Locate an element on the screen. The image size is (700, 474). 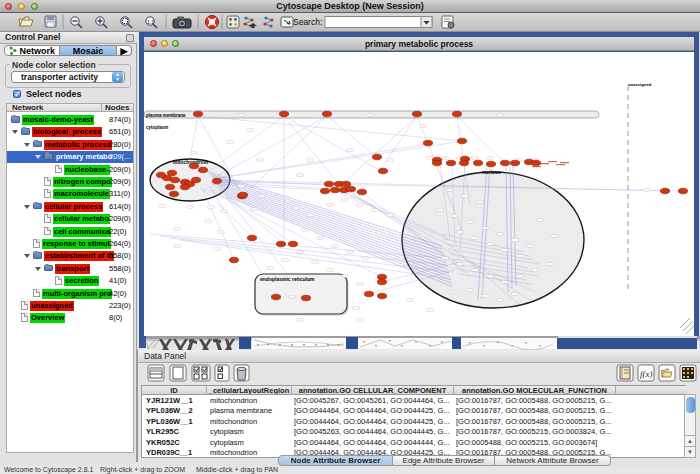
svg-text: unassigned is located at coordinates (640, 84).